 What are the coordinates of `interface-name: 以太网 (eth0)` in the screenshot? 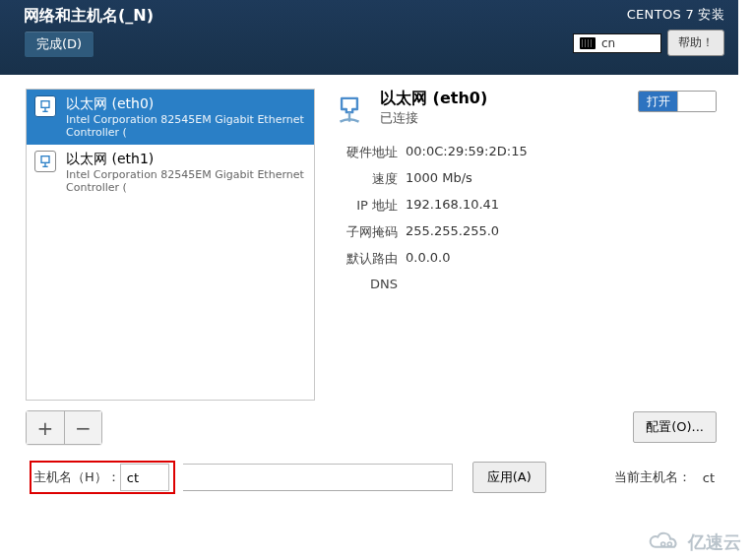 It's located at (186, 104).